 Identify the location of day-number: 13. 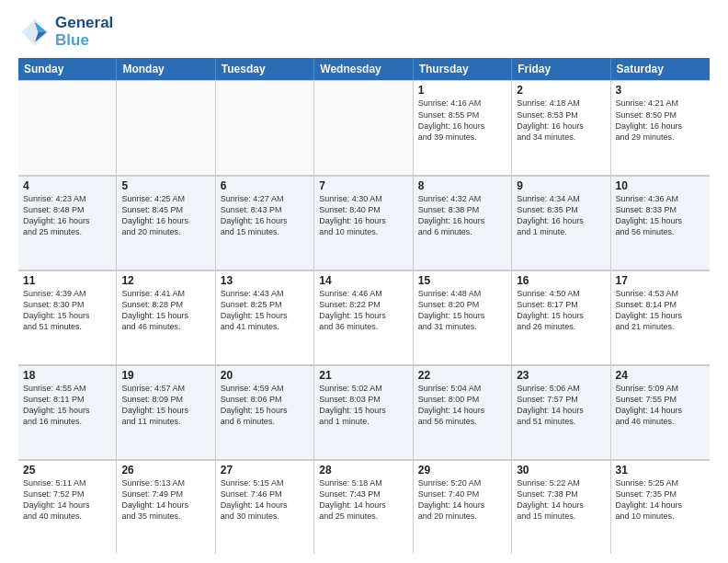
(265, 281).